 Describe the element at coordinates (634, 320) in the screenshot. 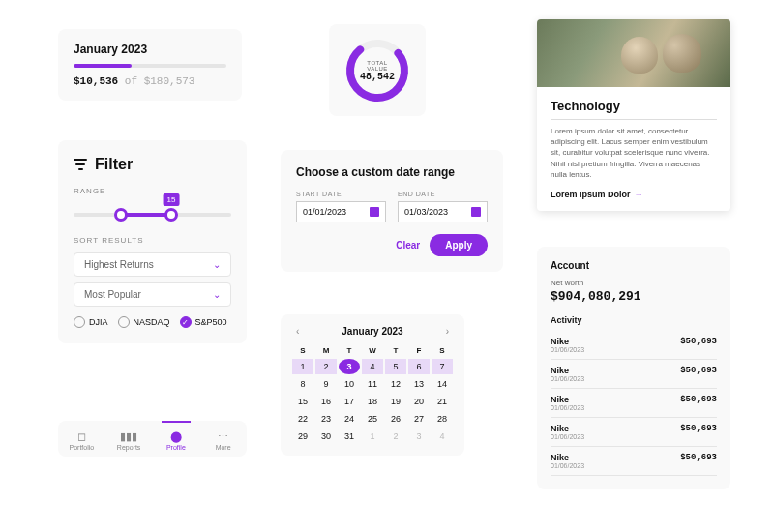

I see `activity-heading: Activity` at that location.